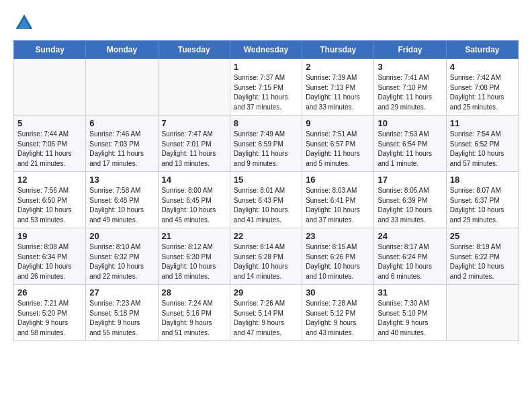 The image size is (532, 411). Describe the element at coordinates (266, 50) in the screenshot. I see `calendar-header: SundayMondayTuesdayWednesdayThursdayFrid…` at that location.